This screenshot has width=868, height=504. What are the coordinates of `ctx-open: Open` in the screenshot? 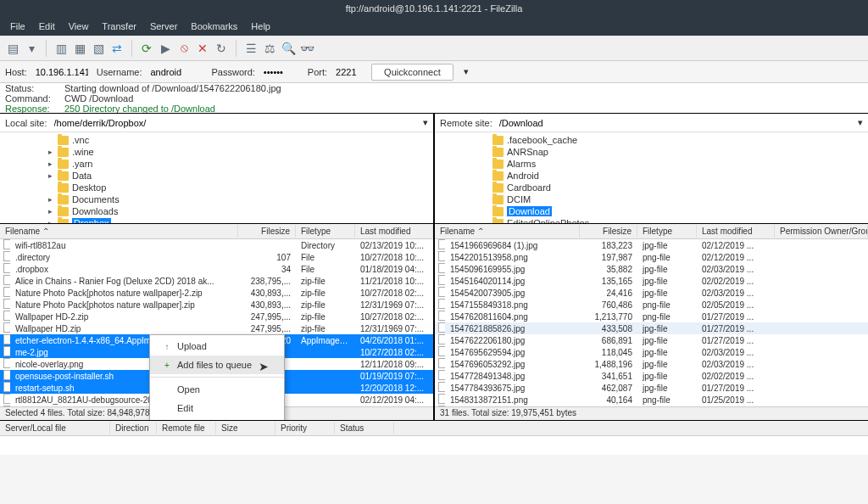 It's located at (217, 389).